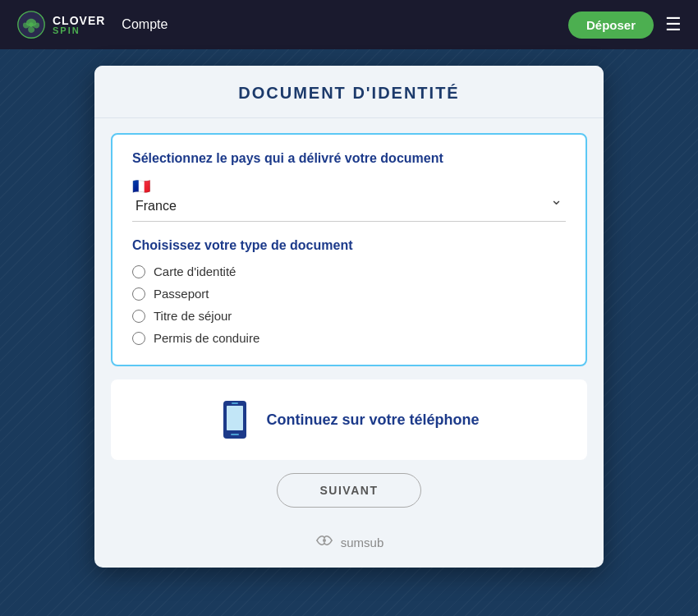 This screenshot has height=616, width=698. Describe the element at coordinates (349, 338) in the screenshot. I see `radio-item-permis: Permis de conduire` at that location.